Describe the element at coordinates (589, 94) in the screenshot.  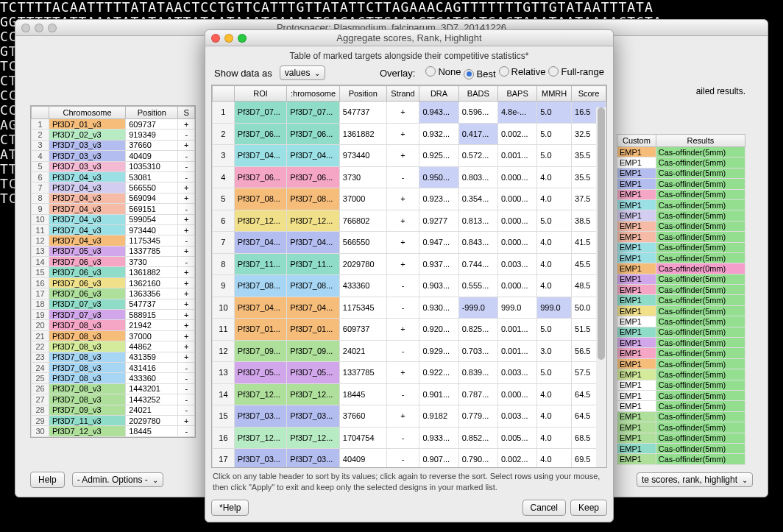
I see `col-header: Score` at that location.